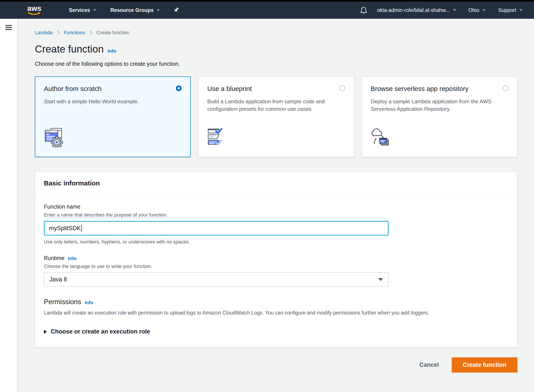 Image resolution: width=534 pixels, height=392 pixels. Describe the element at coordinates (9, 205) in the screenshot. I see `left-sidebar` at that location.